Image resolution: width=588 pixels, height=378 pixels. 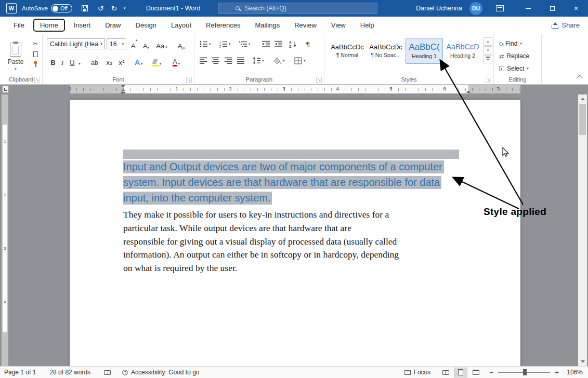 What do you see at coordinates (225, 44) in the screenshot?
I see `numbering-button: 123 ▾` at bounding box center [225, 44].